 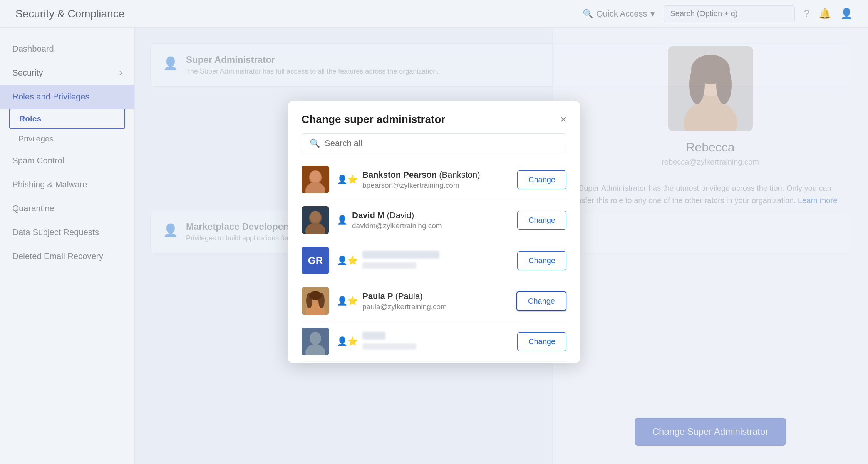 I want to click on user-details: Paula P (Paula) paula@zylkertraining.com, so click(x=436, y=301).